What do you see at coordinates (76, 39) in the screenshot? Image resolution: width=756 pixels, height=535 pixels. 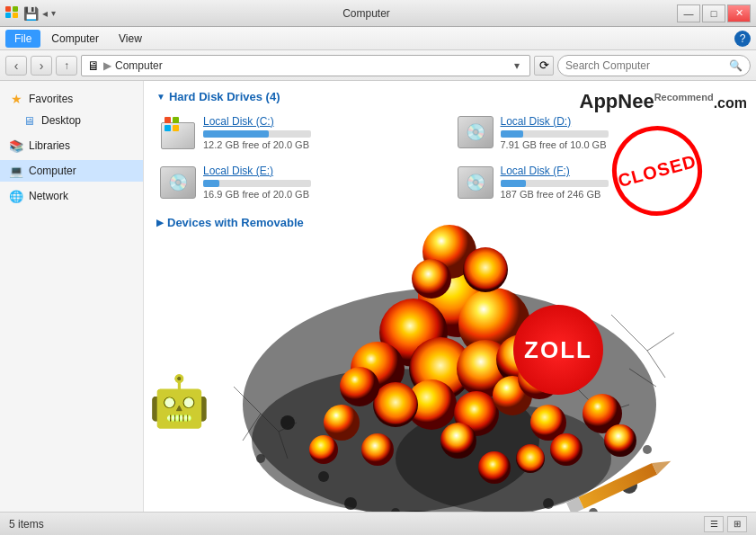 I see `menu-computer: Computer` at bounding box center [76, 39].